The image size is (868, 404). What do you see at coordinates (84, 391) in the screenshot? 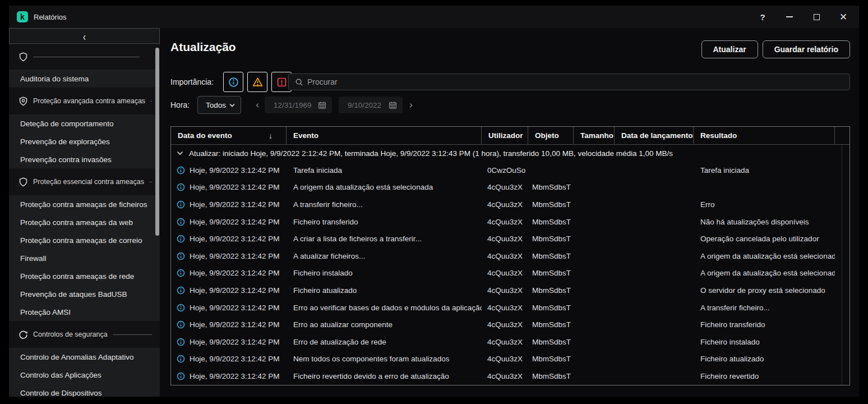
I see `sidebar-item: Controlo de Dispositivos` at bounding box center [84, 391].